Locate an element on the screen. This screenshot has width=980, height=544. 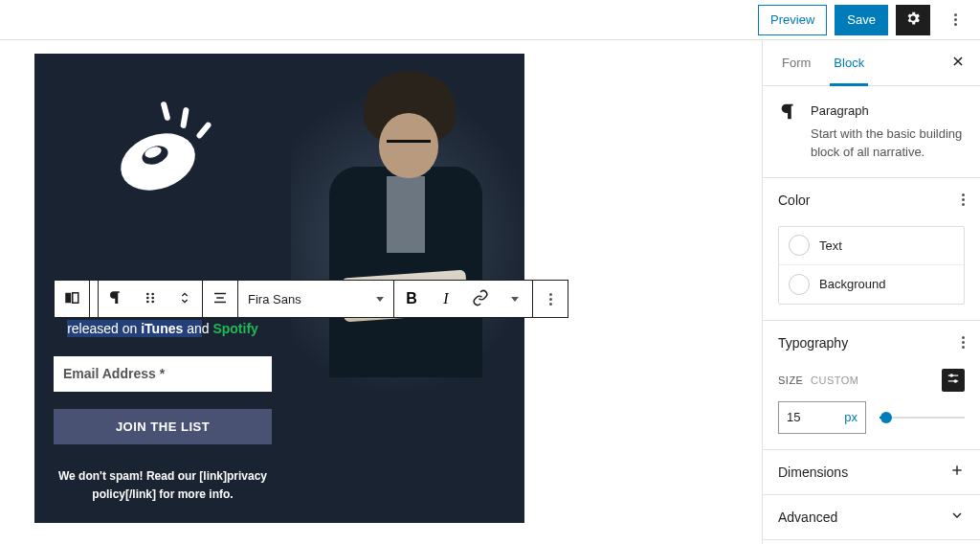
panel-color: Color Text Background is located at coordinates (871, 249).